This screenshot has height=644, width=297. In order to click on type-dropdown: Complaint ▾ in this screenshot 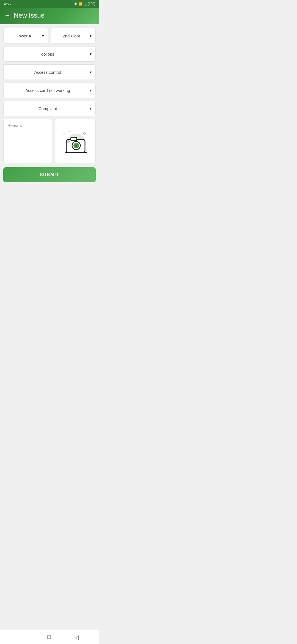, I will do `click(50, 108)`.